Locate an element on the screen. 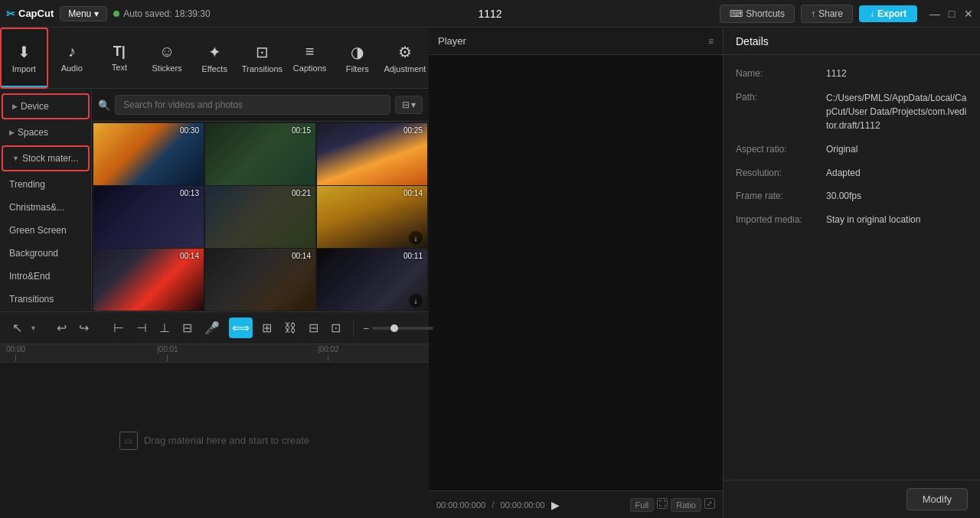 The height and width of the screenshot is (518, 980). media-thumb-1: 00:30 is located at coordinates (149, 155).